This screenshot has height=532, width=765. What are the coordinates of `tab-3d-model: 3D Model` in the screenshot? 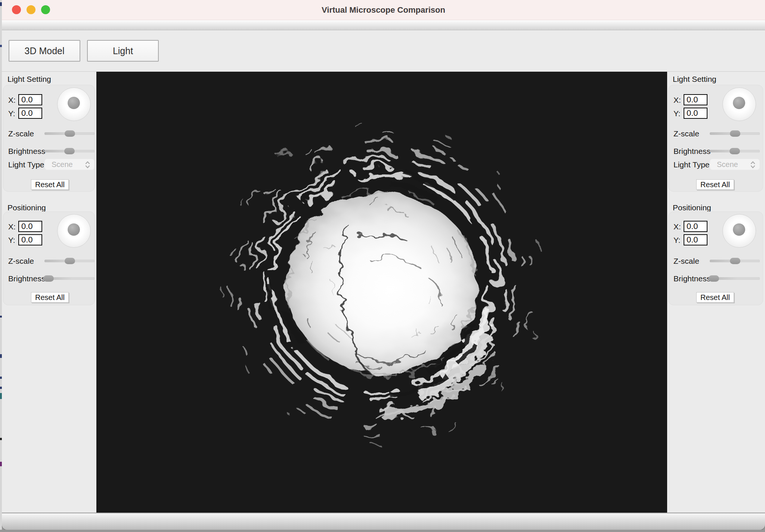 It's located at (44, 51).